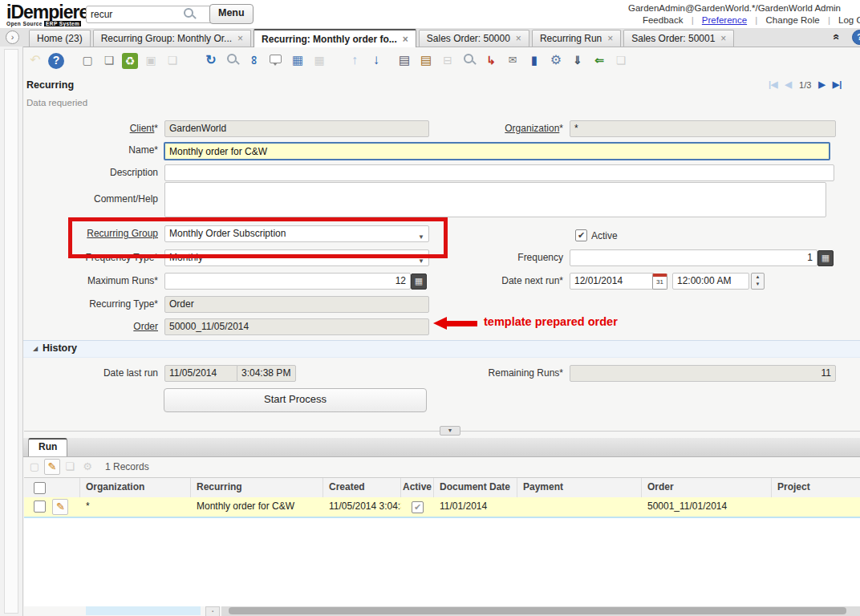  Describe the element at coordinates (448, 60) in the screenshot. I see `print-icon: ⊟` at that location.